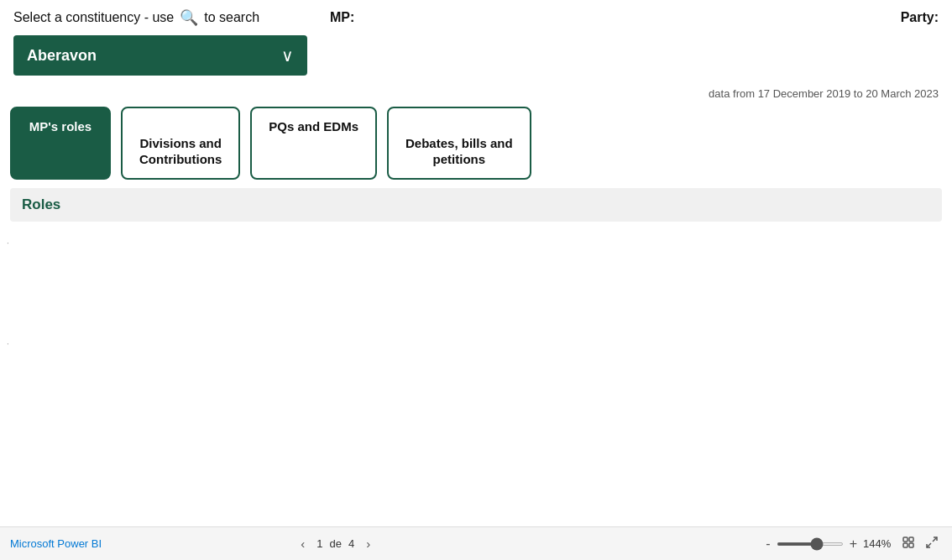  Describe the element at coordinates (908, 544) in the screenshot. I see `fit-page-button` at that location.